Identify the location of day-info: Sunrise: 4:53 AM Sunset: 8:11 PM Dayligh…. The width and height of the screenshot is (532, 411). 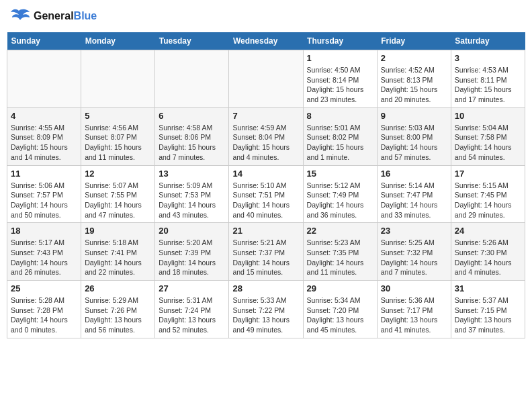
(488, 85).